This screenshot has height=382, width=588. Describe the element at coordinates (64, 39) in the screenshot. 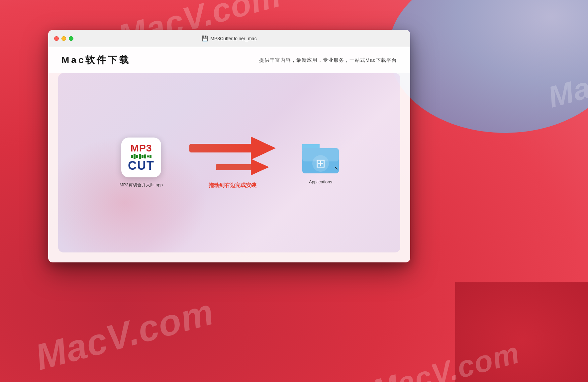

I see `traffic-lights` at that location.